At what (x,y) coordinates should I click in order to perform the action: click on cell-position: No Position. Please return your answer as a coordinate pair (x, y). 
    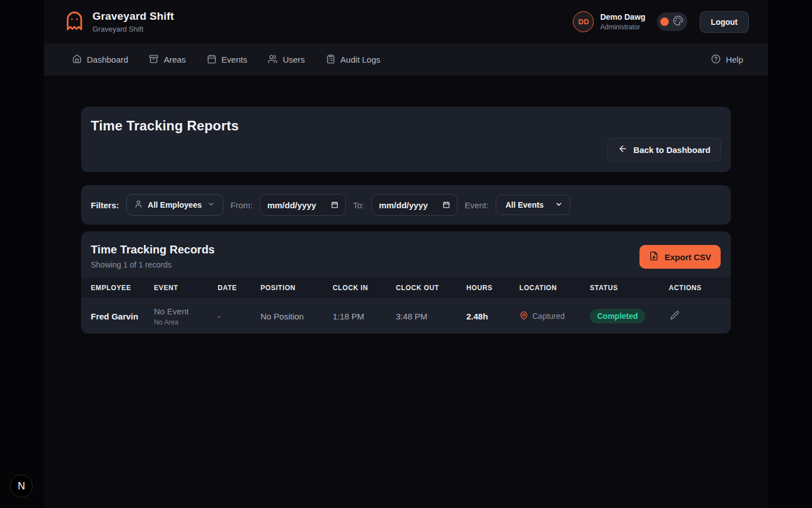
    Looking at the image, I should click on (282, 316).